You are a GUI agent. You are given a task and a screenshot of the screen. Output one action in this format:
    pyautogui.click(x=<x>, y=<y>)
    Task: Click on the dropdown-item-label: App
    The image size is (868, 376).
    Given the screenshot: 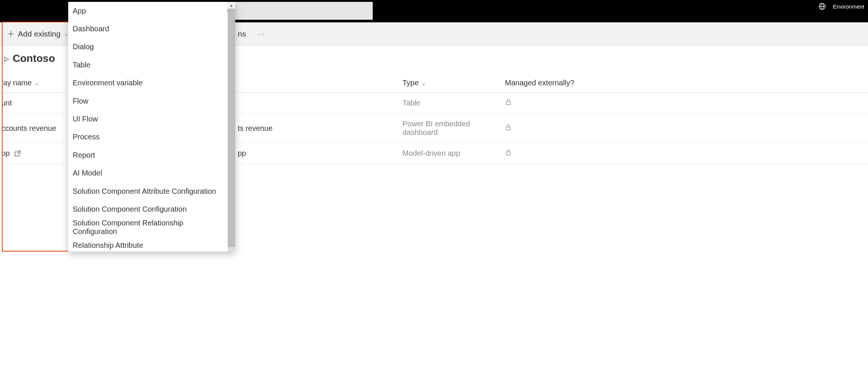 What is the action you would take?
    pyautogui.click(x=79, y=11)
    